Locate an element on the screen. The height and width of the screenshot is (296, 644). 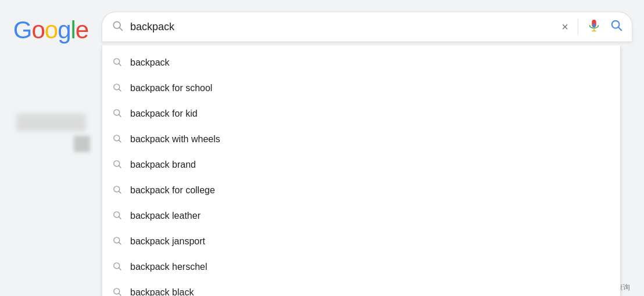
logo-letter-o1: o is located at coordinates (38, 30).